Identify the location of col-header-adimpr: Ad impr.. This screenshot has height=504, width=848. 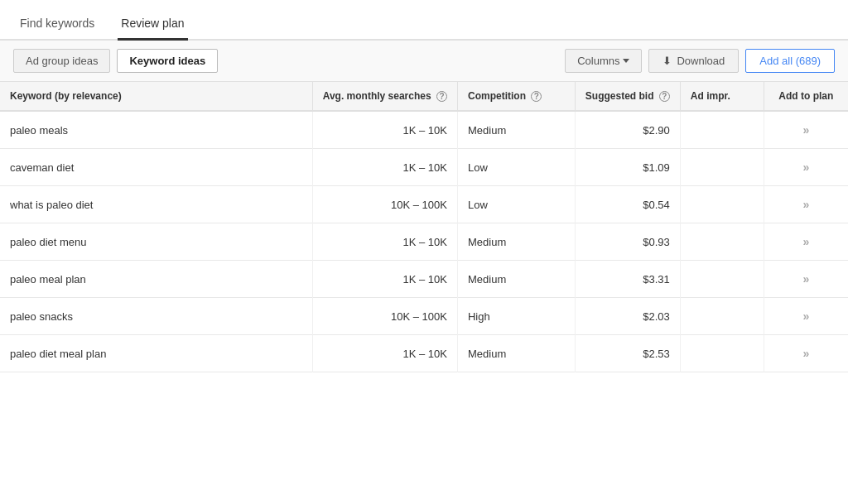
(722, 96).